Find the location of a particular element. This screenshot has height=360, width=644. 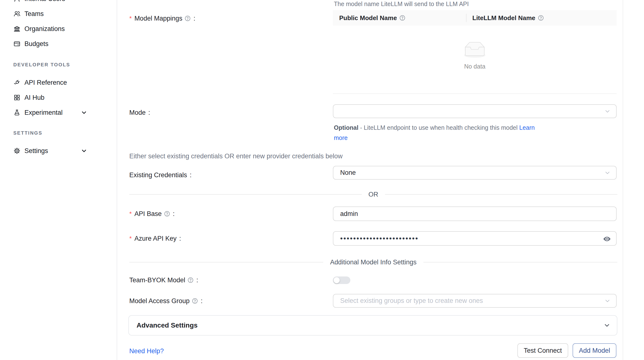

sidebar-item-label: Experimental is located at coordinates (44, 113).